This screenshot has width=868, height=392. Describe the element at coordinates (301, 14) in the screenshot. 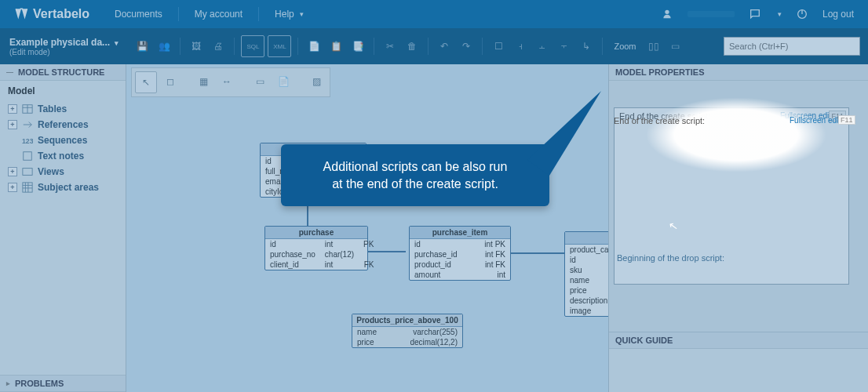

I see `chevron-down-icon: ▾` at that location.